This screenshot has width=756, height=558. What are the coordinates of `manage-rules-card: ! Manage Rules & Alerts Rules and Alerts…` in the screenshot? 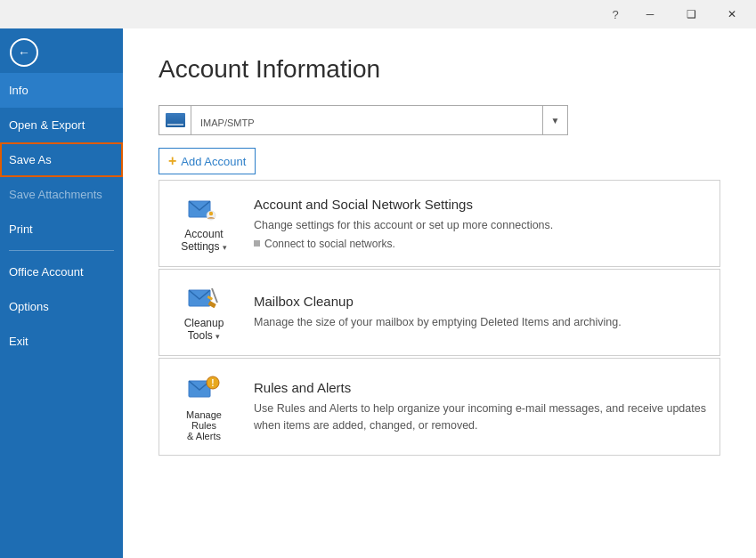 It's located at (440, 407).